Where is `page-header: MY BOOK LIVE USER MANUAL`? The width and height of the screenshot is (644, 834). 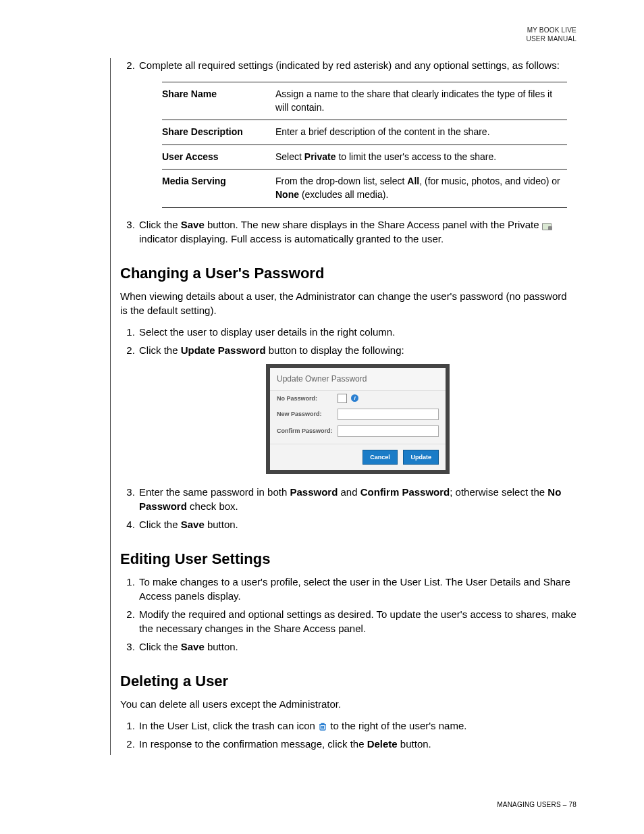 page-header: MY BOOK LIVE USER MANUAL is located at coordinates (552, 34).